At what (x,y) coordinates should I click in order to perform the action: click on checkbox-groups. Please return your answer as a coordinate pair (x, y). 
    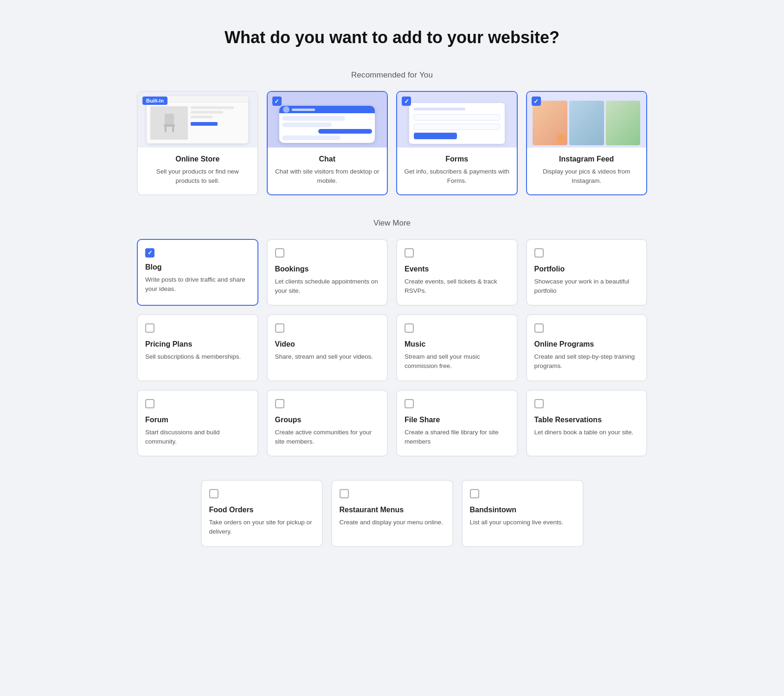
    Looking at the image, I should click on (280, 404).